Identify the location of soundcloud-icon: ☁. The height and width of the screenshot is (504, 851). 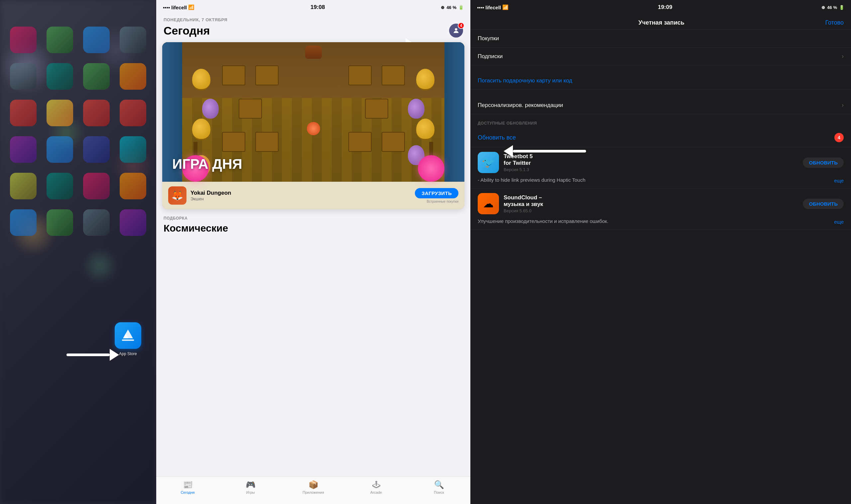
(489, 204).